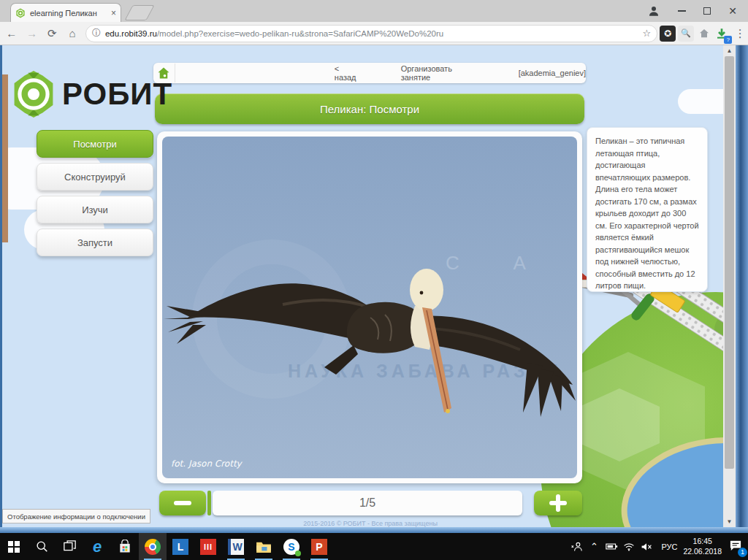 This screenshot has height=560, width=748. I want to click on window-frame-bottom, so click(374, 530).